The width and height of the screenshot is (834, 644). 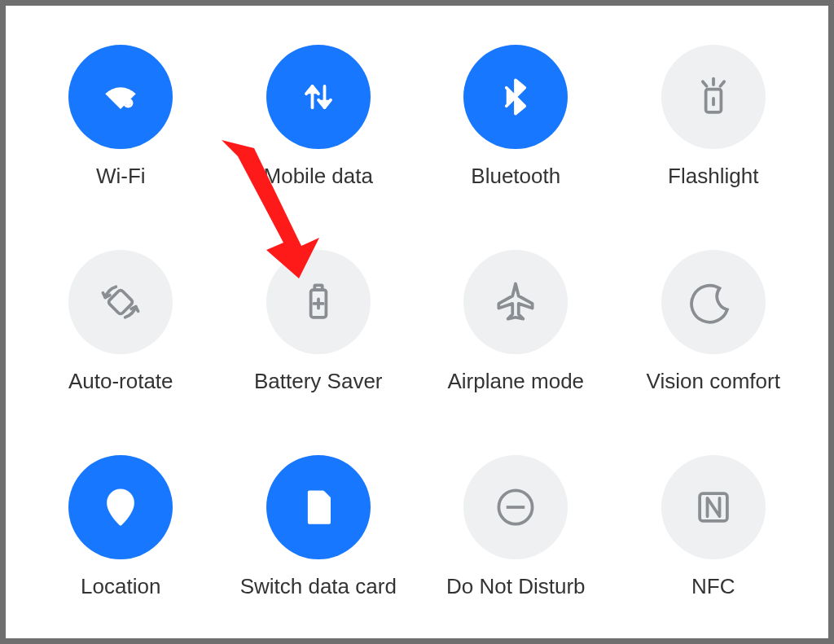 I want to click on vision-comfort-icon, so click(x=713, y=302).